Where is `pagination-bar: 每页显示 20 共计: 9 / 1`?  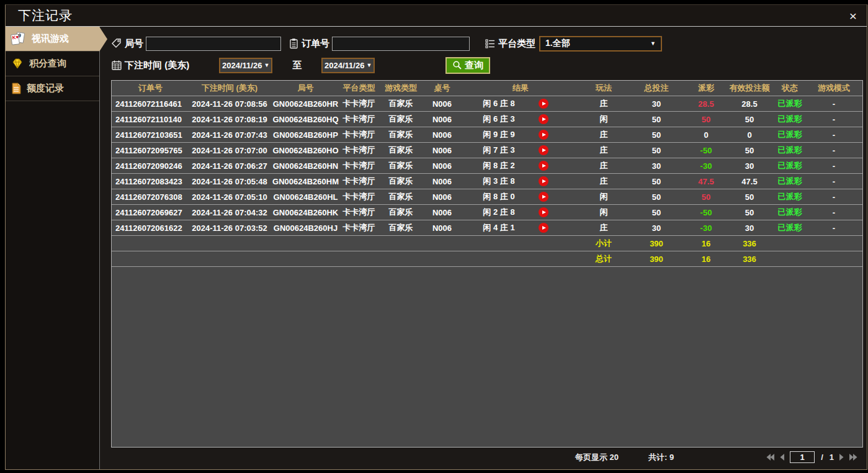
pagination-bar: 每页显示 20 共计: 9 / 1 is located at coordinates (487, 457).